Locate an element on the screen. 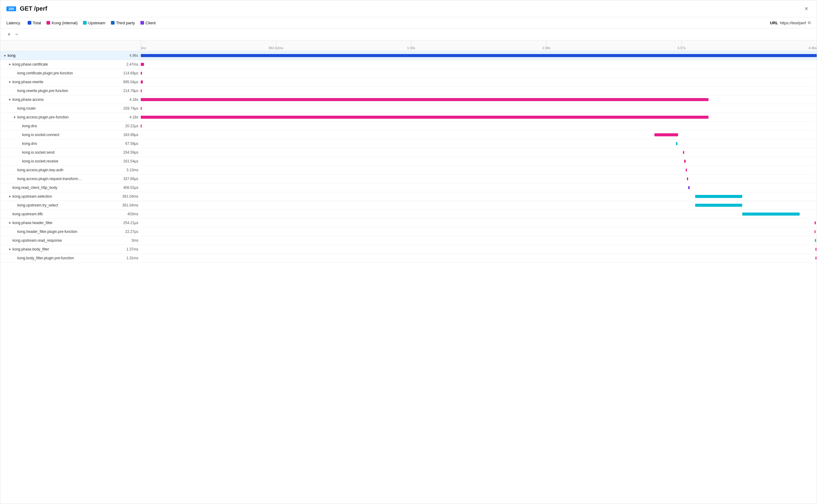  third-party-label: Third party is located at coordinates (125, 23).